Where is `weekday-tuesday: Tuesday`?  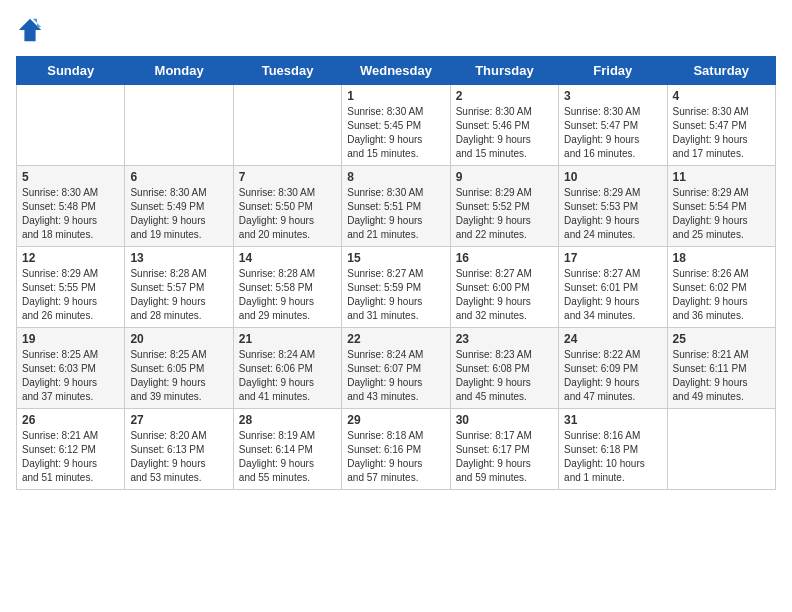
weekday-tuesday: Tuesday is located at coordinates (287, 71).